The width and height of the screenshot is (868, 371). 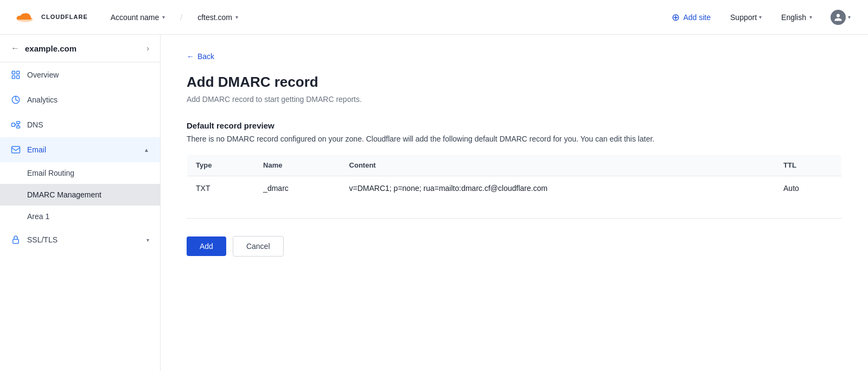 What do you see at coordinates (697, 17) in the screenshot?
I see `add-site-label: Add site` at bounding box center [697, 17].